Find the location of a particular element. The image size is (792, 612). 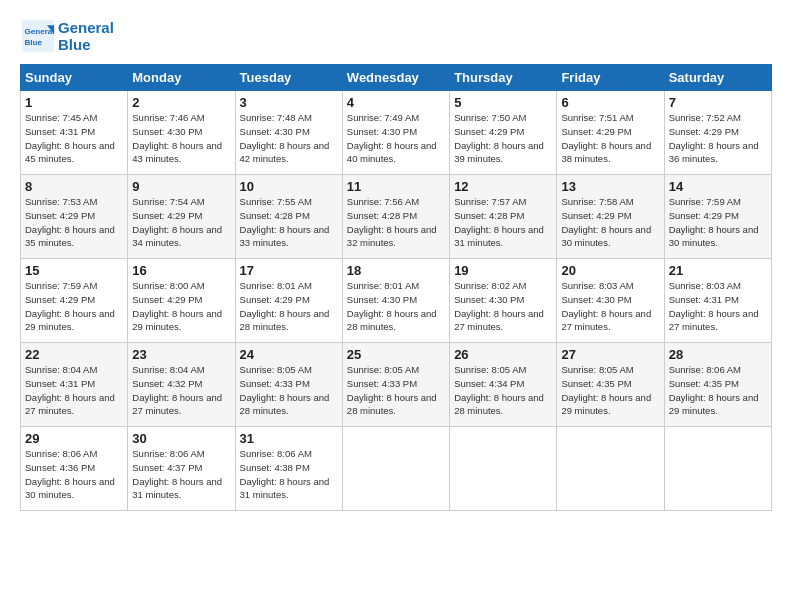

logo: General Blue General Blue is located at coordinates (67, 36).